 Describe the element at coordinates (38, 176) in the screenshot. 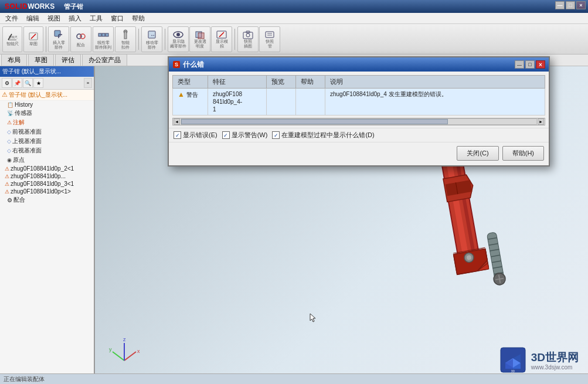

I see `comp2-label: zhug0F108841ld0p...` at that location.